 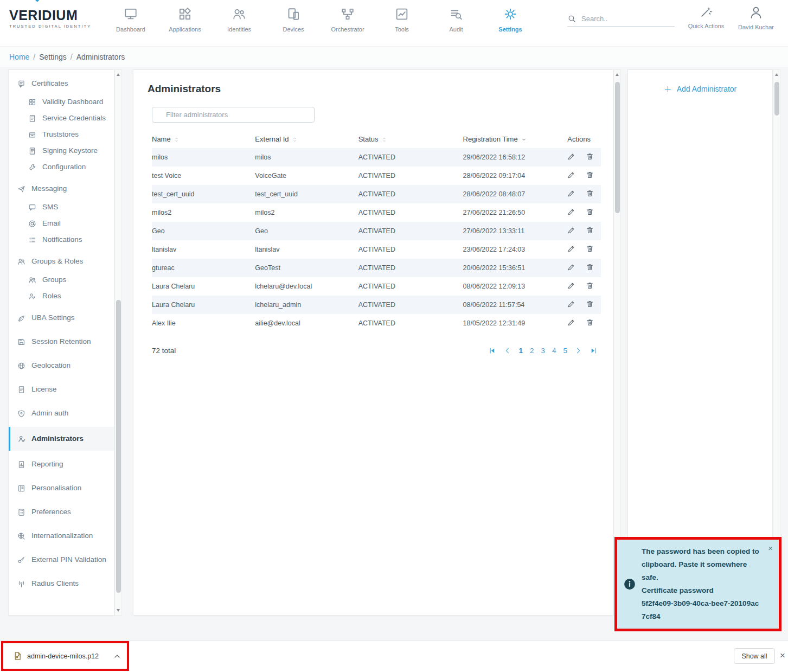 What do you see at coordinates (61, 512) in the screenshot?
I see `sidebar-item-preferences: Preferences` at bounding box center [61, 512].